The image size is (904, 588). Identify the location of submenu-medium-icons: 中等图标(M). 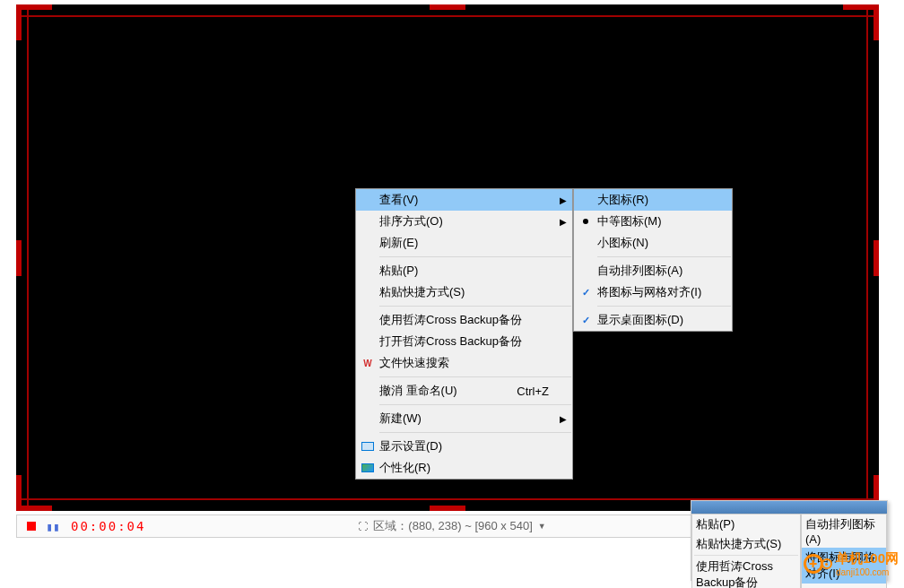
(653, 221).